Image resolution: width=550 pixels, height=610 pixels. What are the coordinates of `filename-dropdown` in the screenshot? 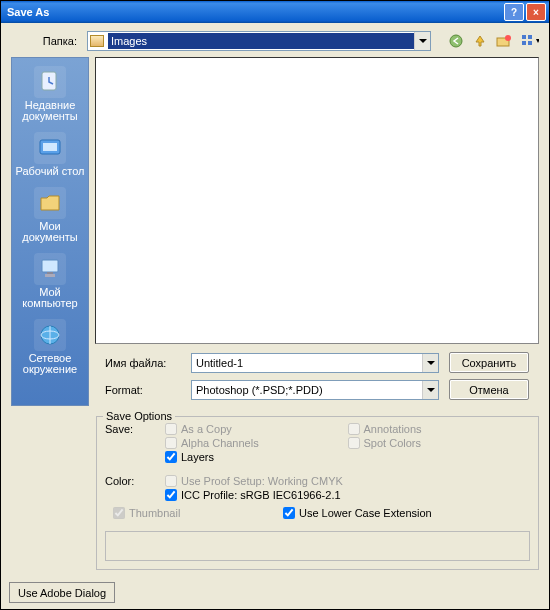 It's located at (315, 363).